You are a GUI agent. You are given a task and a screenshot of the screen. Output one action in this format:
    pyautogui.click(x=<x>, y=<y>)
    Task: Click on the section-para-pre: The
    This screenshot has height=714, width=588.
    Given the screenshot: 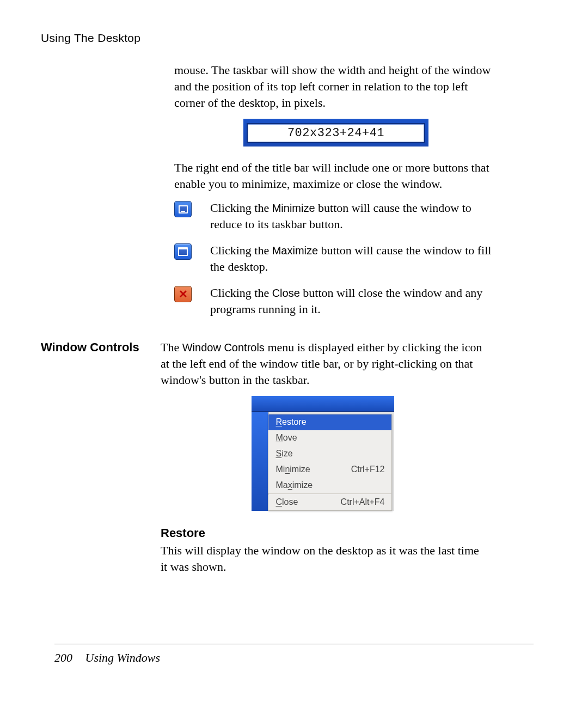 What is the action you would take?
    pyautogui.click(x=171, y=347)
    